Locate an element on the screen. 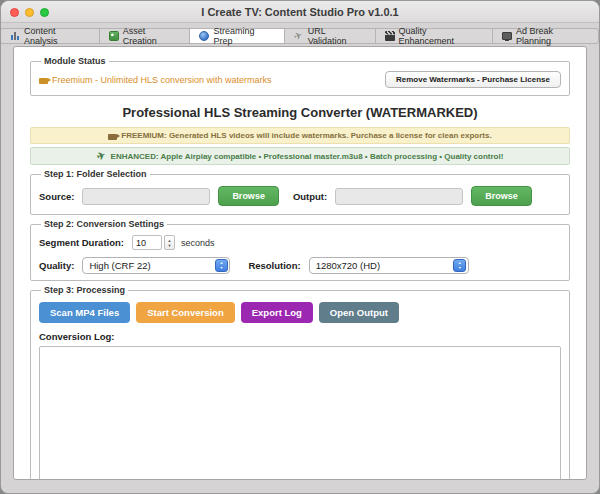 The width and height of the screenshot is (600, 494). tab-bar: Content Analysis Asset Creation Streamin… is located at coordinates (300, 36).